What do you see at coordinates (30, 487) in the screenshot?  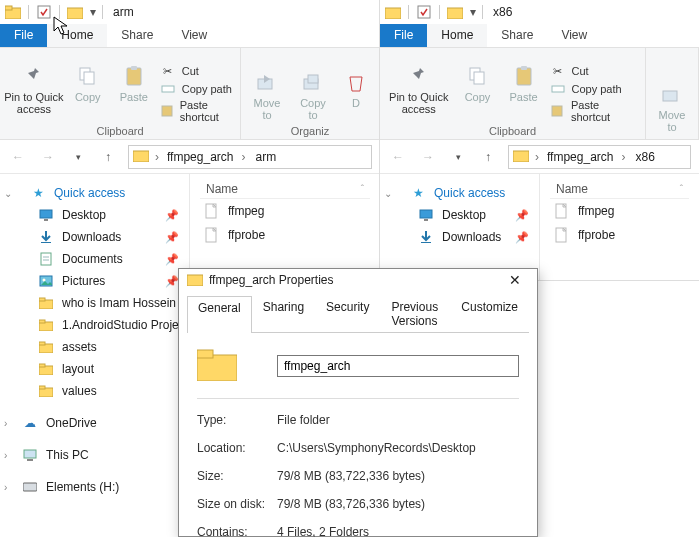 I see `drive-icon` at bounding box center [30, 487].